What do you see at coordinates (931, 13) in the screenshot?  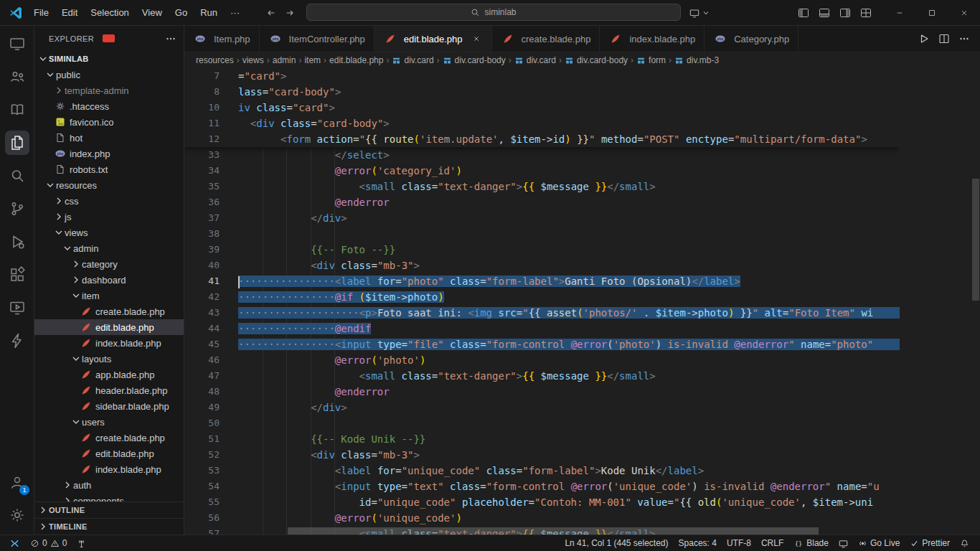 I see `maximize-button` at bounding box center [931, 13].